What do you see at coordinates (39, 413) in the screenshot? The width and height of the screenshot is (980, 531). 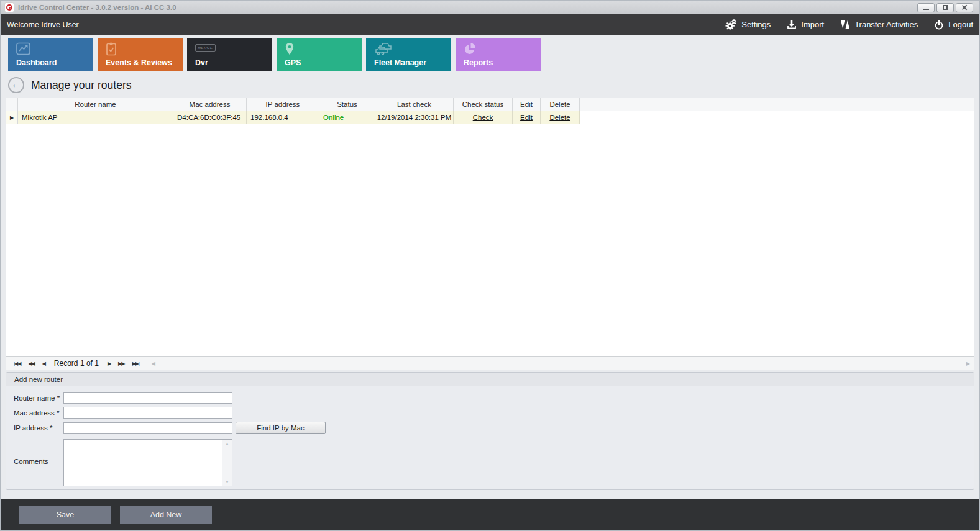 I see `mac-address-label: Mac address *` at bounding box center [39, 413].